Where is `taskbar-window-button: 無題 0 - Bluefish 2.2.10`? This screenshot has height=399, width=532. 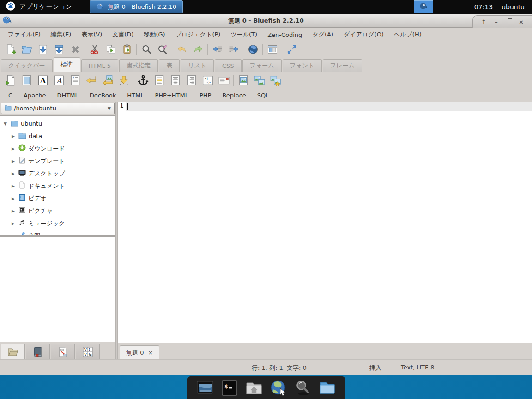 taskbar-window-button: 無題 0 - Bluefish 2.2.10 is located at coordinates (136, 7).